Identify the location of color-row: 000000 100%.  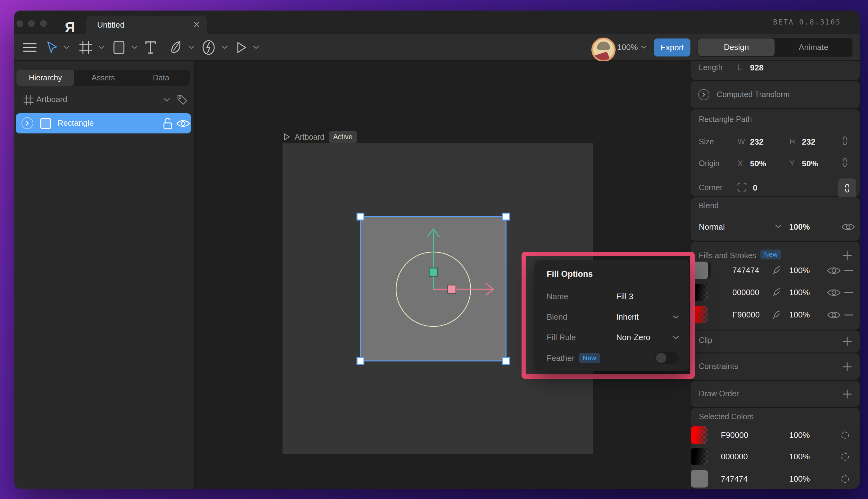
(775, 457).